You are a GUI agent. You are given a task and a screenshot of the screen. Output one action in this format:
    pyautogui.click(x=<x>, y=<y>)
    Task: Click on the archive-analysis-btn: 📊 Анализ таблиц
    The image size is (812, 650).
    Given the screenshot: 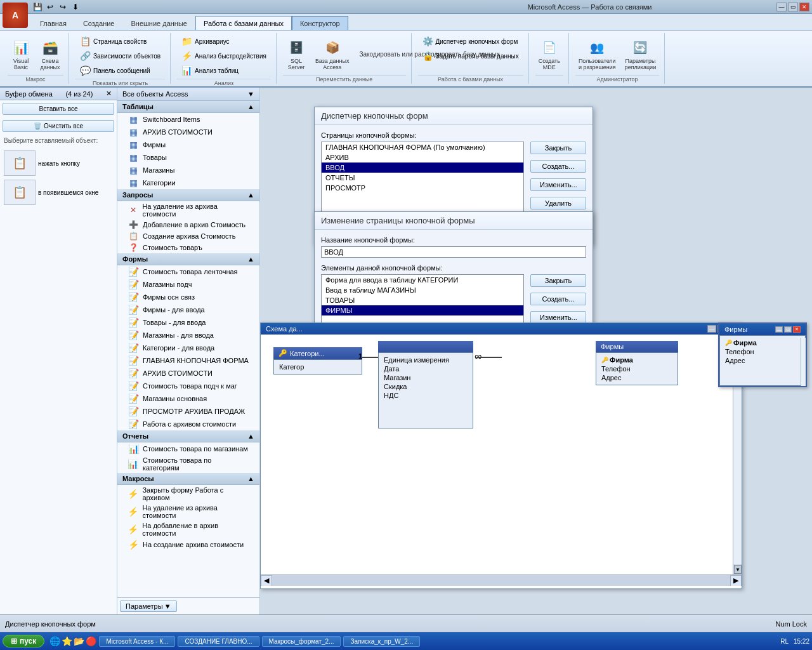 What is the action you would take?
    pyautogui.click(x=210, y=70)
    